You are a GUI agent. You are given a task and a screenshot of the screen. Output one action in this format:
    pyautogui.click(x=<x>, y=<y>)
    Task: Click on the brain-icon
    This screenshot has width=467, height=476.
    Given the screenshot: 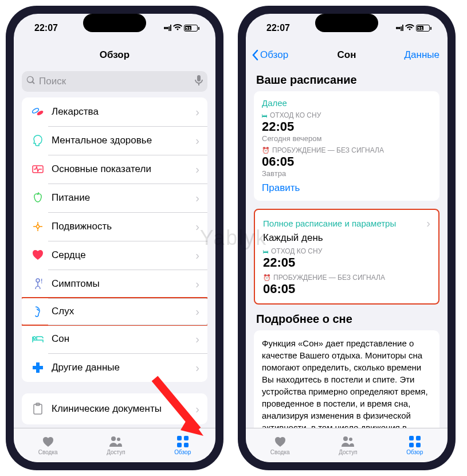 What is the action you would take?
    pyautogui.click(x=38, y=141)
    